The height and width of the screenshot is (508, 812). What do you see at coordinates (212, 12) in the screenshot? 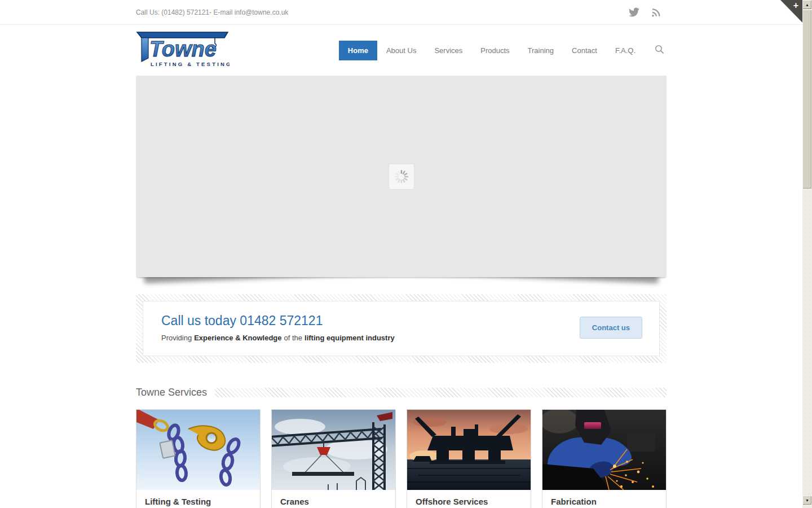
I see `topbar-contact-text: Call Us: (01482) 572121- E-mail info@tow…` at bounding box center [212, 12].